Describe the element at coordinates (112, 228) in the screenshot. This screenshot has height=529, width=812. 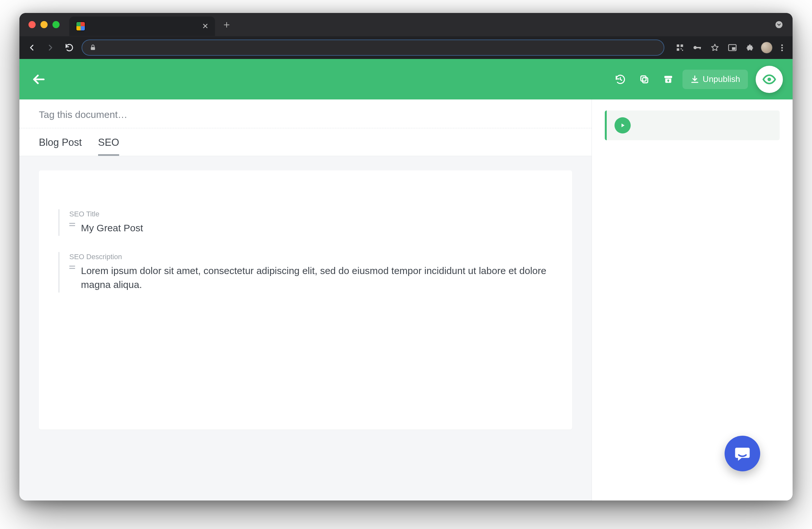
I see `seo-title-value: My Great Post` at that location.